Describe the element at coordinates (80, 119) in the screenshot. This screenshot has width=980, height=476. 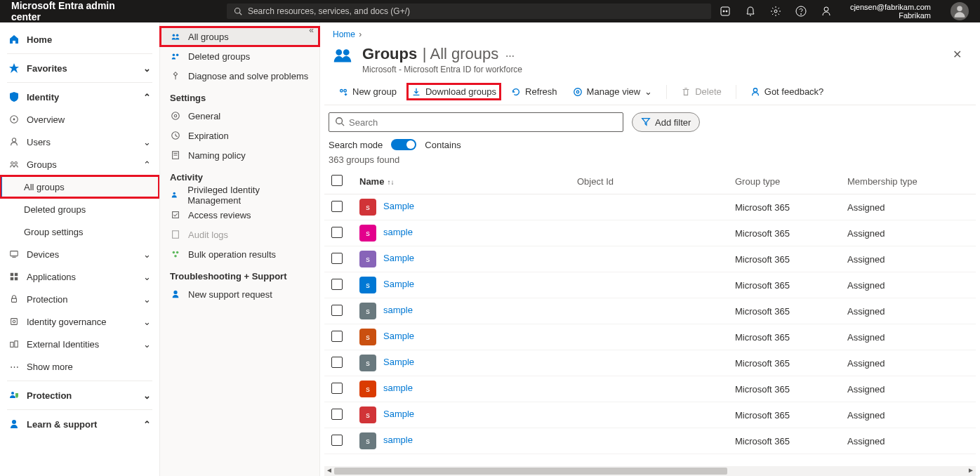
I see `nav-overview: Overview` at that location.